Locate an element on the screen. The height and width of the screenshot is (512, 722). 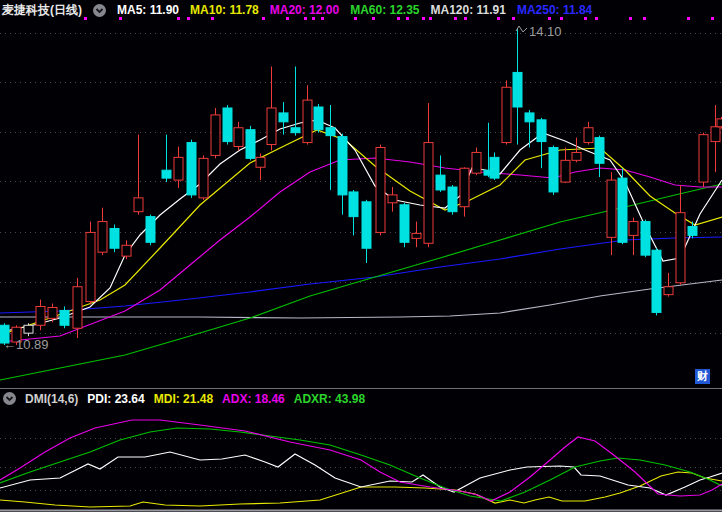
ma-line-ma120 is located at coordinates (361, 299).